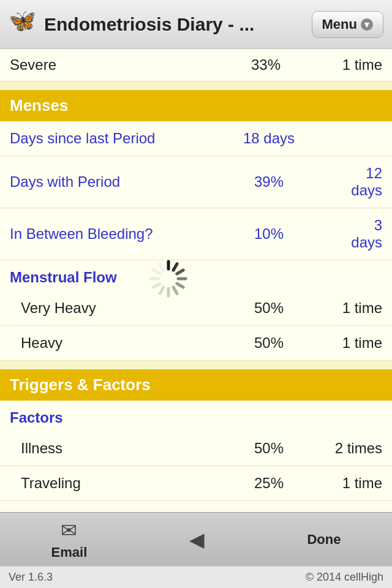  I want to click on back-icon: ◀, so click(197, 540).